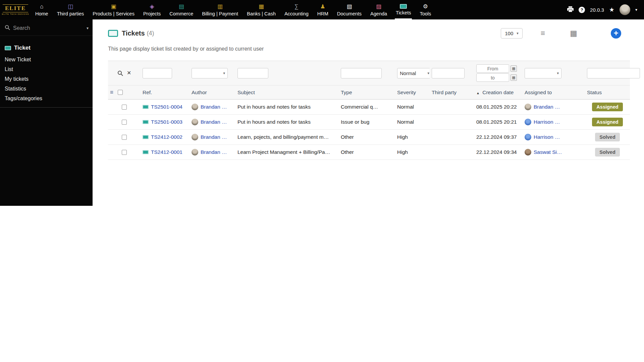  Describe the element at coordinates (46, 27) in the screenshot. I see `sidebar-search: ▾` at that location.